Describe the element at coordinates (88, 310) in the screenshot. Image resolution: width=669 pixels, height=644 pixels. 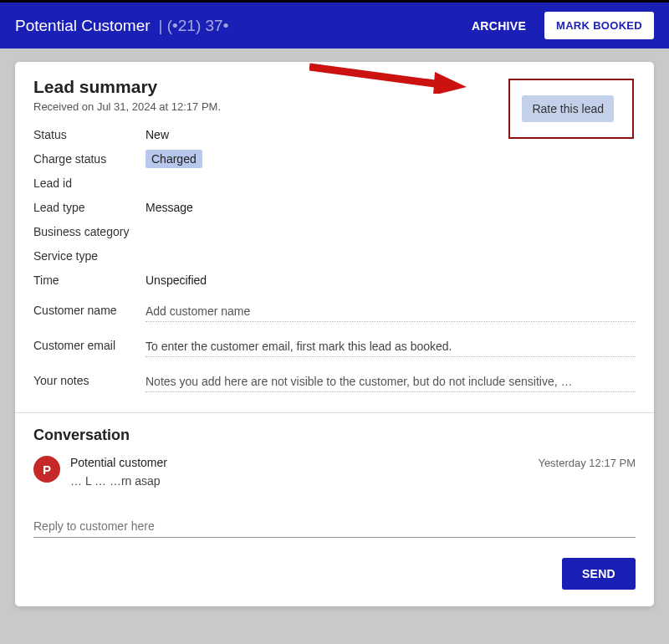
I see `customer-name-label: Customer name` at that location.